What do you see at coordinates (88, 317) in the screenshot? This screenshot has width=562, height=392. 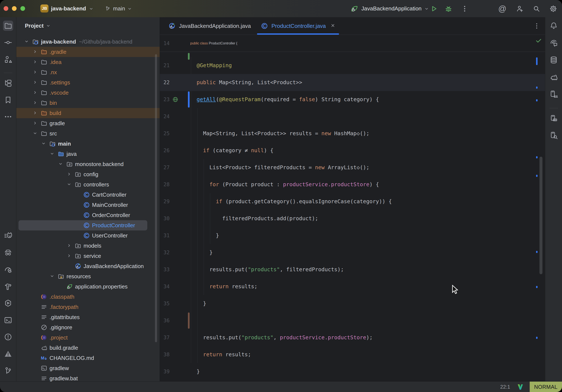 I see `tree-item--gitattributes: .gitattributes` at bounding box center [88, 317].